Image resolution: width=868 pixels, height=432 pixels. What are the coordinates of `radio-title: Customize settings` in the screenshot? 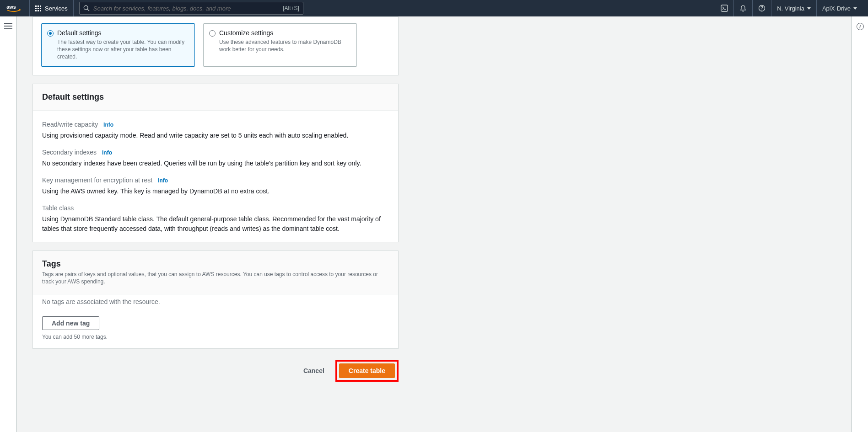 It's located at (285, 33).